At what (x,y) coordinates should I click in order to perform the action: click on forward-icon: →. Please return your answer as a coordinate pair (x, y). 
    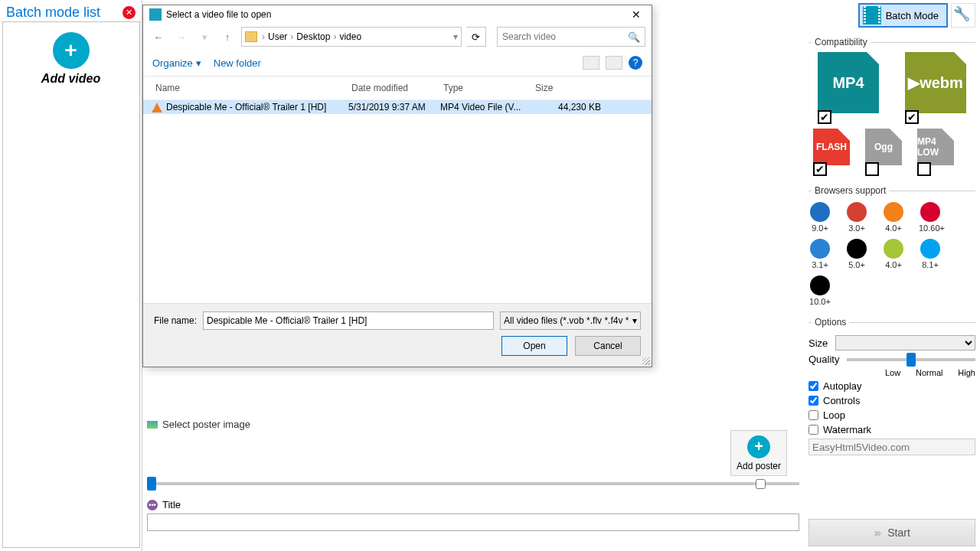
    Looking at the image, I should click on (181, 37).